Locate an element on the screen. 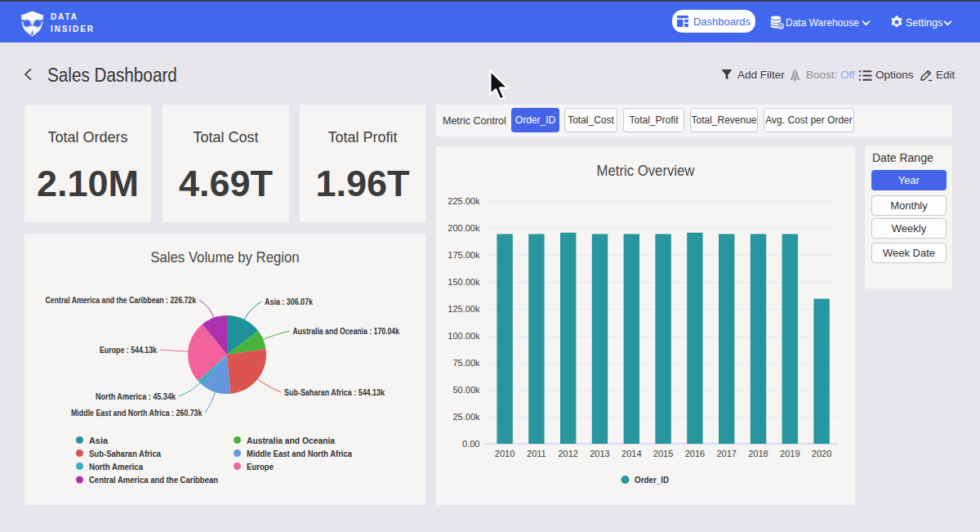 This screenshot has width=980, height=532. svg-text: 75.00k is located at coordinates (466, 363).